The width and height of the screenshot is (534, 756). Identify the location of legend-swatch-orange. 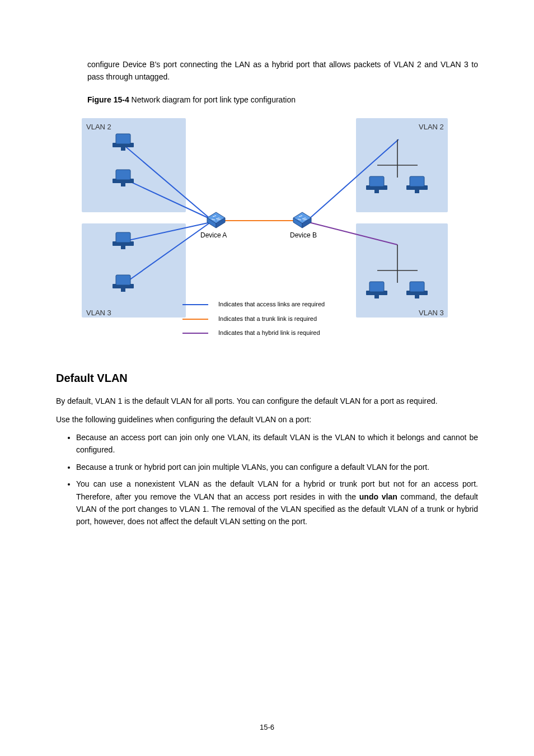
(195, 319).